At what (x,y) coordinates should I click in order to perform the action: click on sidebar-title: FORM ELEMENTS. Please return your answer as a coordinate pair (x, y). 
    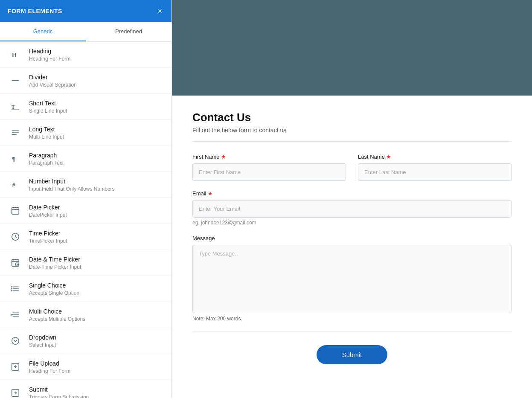
    Looking at the image, I should click on (35, 11).